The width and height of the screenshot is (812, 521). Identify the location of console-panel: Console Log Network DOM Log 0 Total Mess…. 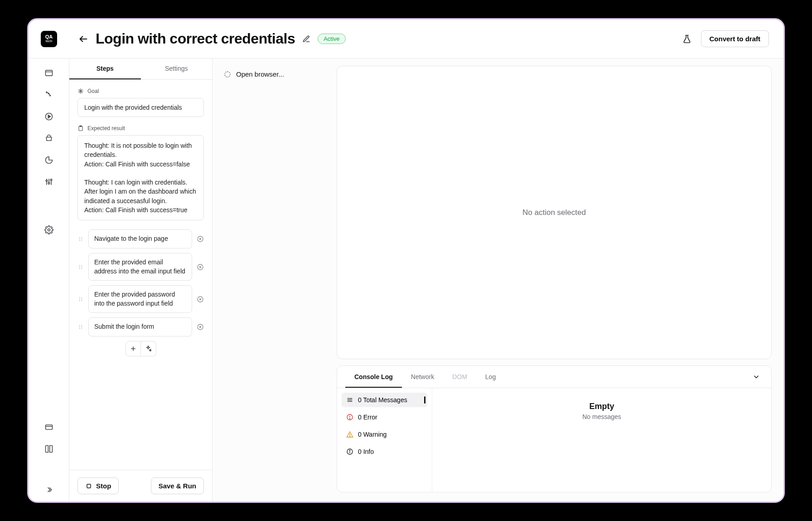
(554, 429).